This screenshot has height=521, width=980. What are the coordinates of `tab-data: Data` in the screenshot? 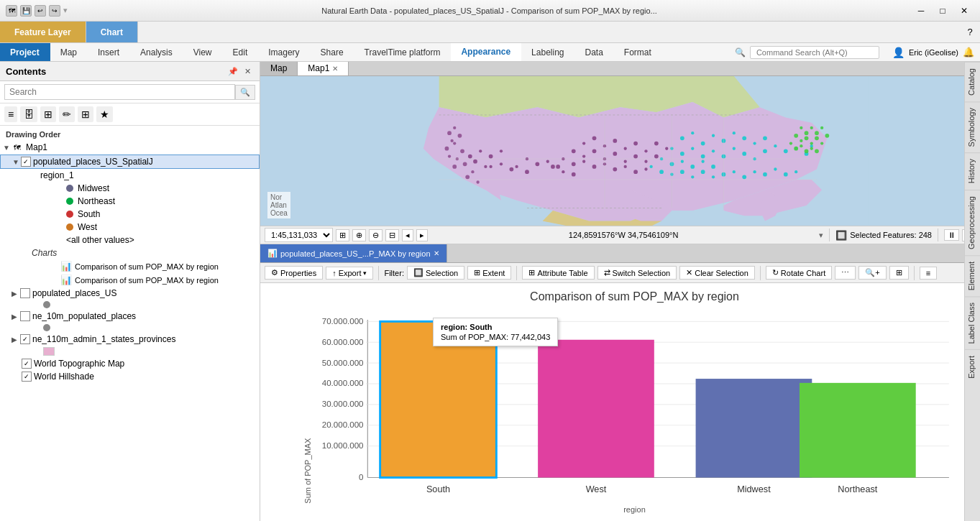 It's located at (594, 52).